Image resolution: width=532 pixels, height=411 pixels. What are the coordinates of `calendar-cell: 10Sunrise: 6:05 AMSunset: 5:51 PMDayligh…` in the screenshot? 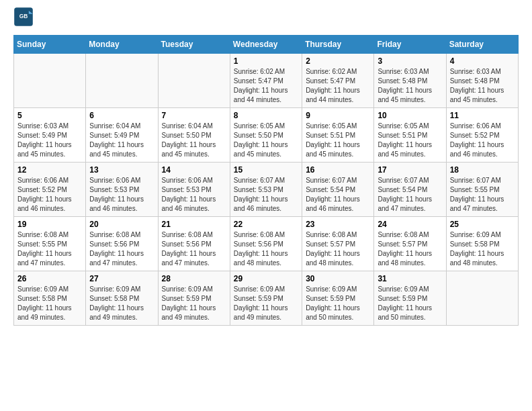 It's located at (410, 136).